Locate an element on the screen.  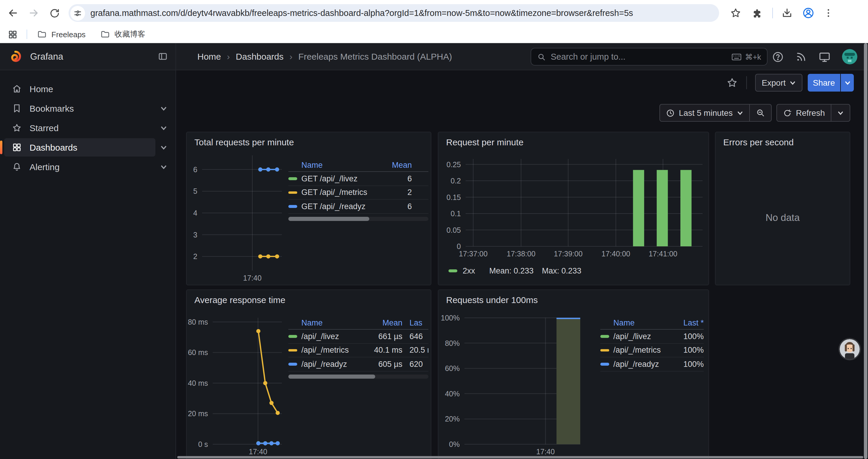
monitor-icon is located at coordinates (825, 57).